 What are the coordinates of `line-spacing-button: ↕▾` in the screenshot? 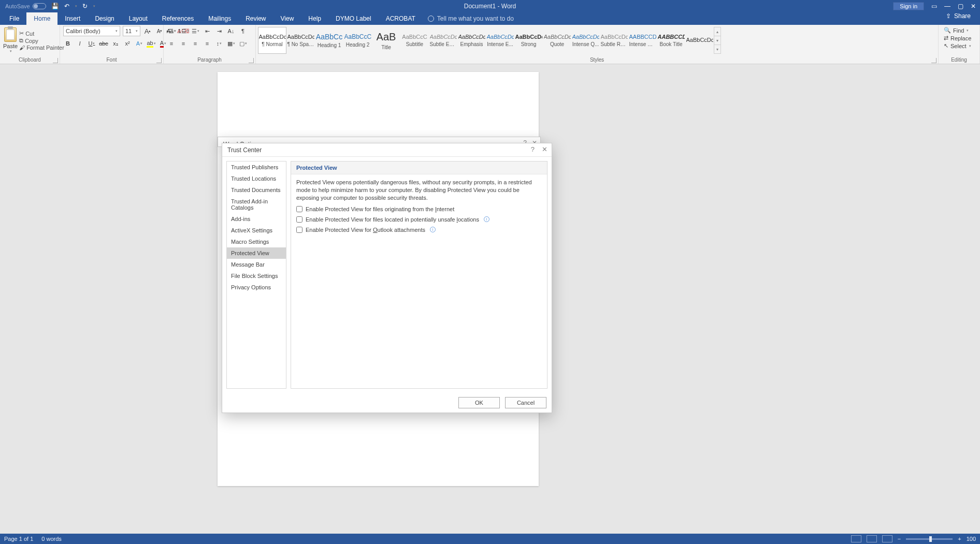 It's located at (219, 43).